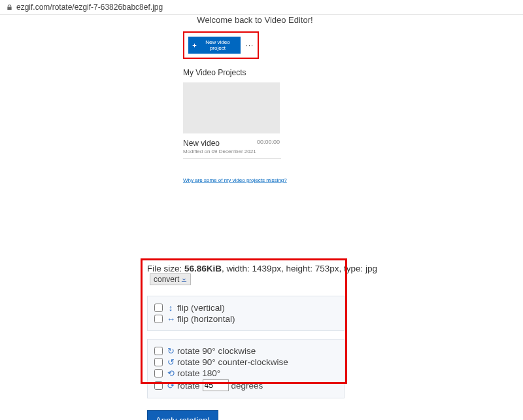  I want to click on rotate-degrees-input, so click(216, 385).